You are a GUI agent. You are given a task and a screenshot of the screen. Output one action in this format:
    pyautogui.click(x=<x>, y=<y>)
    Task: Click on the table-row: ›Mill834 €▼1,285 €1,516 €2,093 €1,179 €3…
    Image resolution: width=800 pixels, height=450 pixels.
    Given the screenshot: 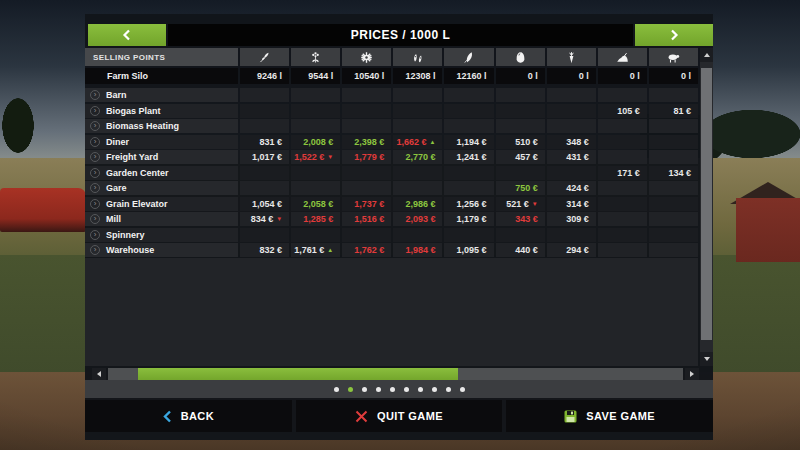 What is the action you would take?
    pyautogui.click(x=392, y=219)
    